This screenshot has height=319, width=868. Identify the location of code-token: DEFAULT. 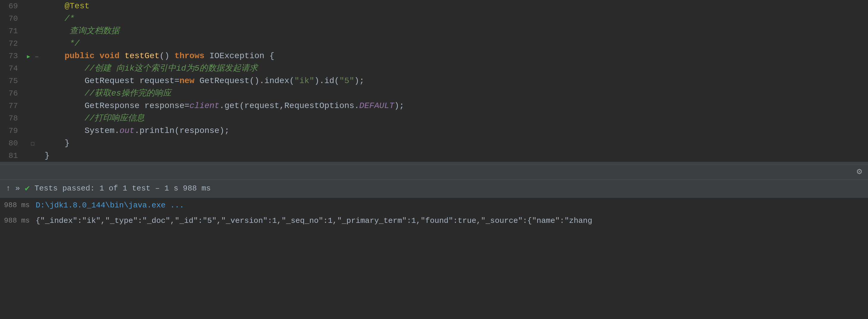
(377, 106).